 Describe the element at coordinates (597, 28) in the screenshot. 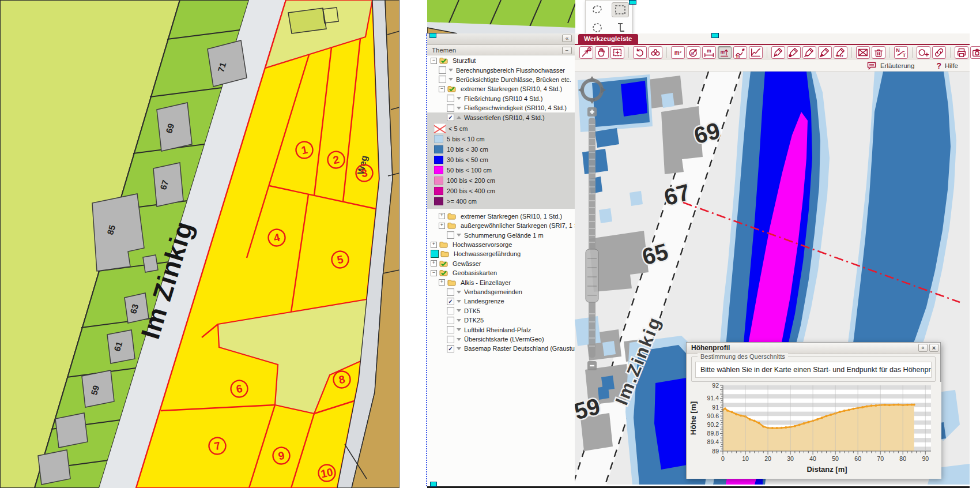

I see `select-circle-button` at that location.